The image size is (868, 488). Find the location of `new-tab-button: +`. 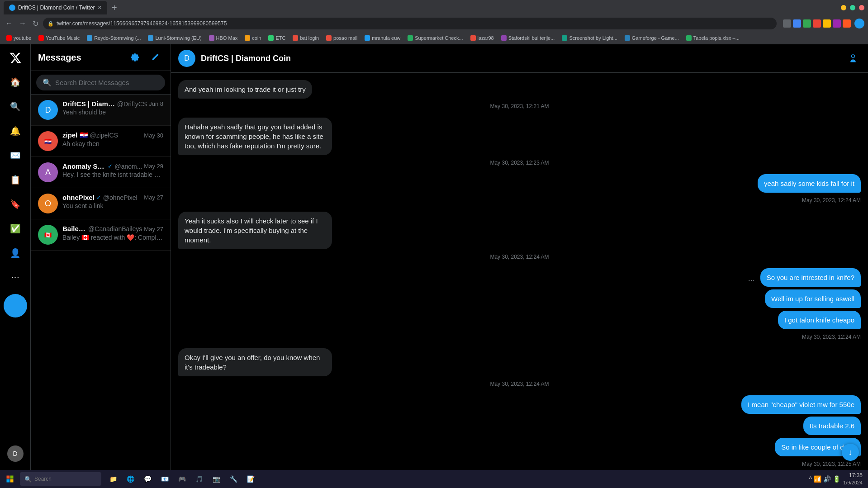

new-tab-button: + is located at coordinates (114, 8).